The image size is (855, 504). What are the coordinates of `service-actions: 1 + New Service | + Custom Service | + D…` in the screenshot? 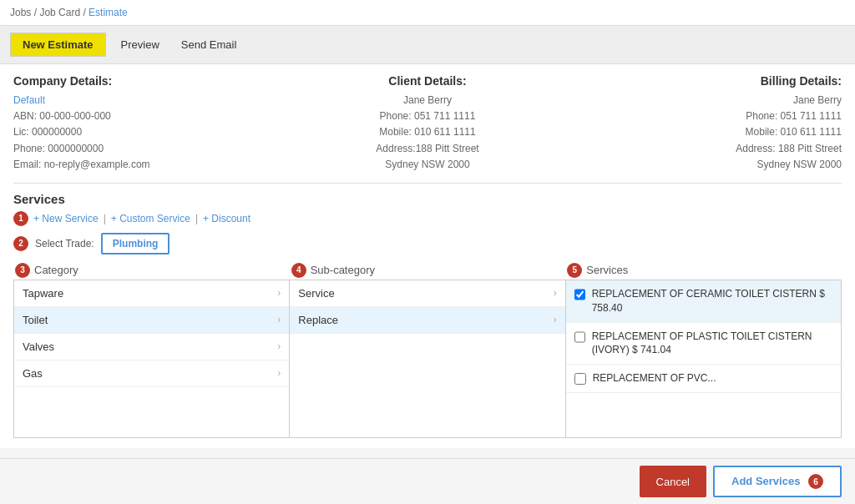 It's located at (428, 219).